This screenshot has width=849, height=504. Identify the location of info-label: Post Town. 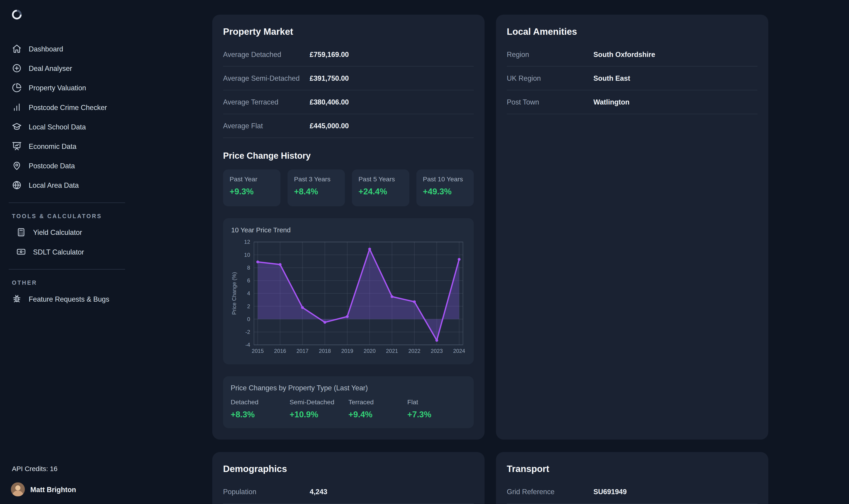
(550, 102).